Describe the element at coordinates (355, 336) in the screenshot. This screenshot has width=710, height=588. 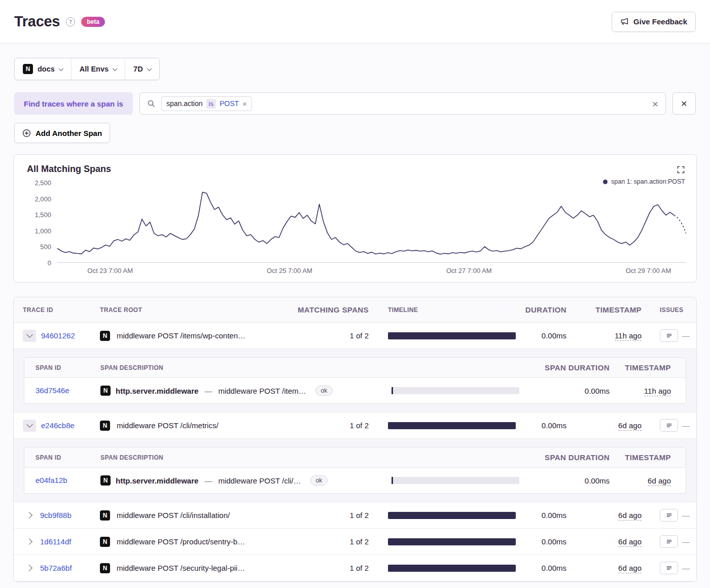
I see `table-row: 94601262 N middleware POST /items/wp-con…` at that location.